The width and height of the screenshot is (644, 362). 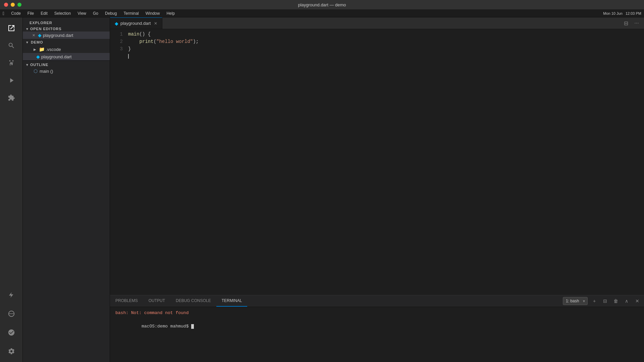 What do you see at coordinates (62, 13) in the screenshot?
I see `menu-selection: Selection` at bounding box center [62, 13].